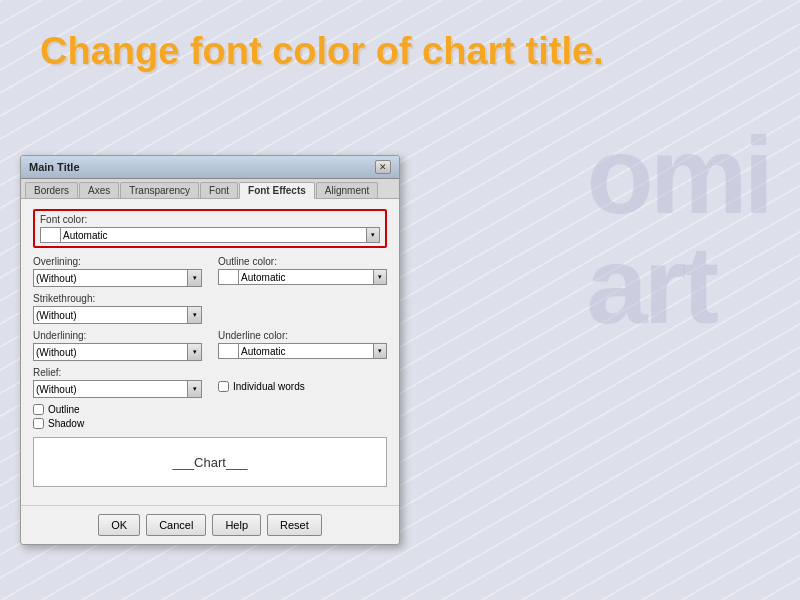 This screenshot has width=800, height=600. Describe the element at coordinates (118, 336) in the screenshot. I see `underlining-label: Underlining:` at that location.